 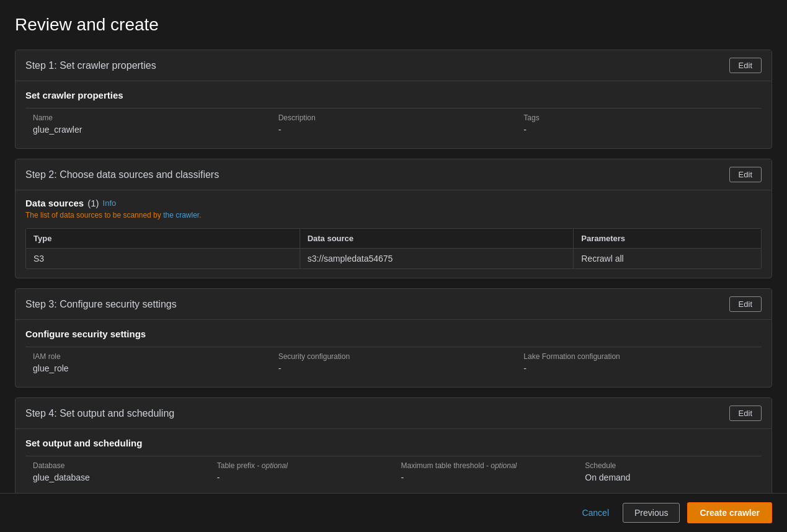 What do you see at coordinates (93, 203) in the screenshot?
I see `step2-badge: (1)` at bounding box center [93, 203].